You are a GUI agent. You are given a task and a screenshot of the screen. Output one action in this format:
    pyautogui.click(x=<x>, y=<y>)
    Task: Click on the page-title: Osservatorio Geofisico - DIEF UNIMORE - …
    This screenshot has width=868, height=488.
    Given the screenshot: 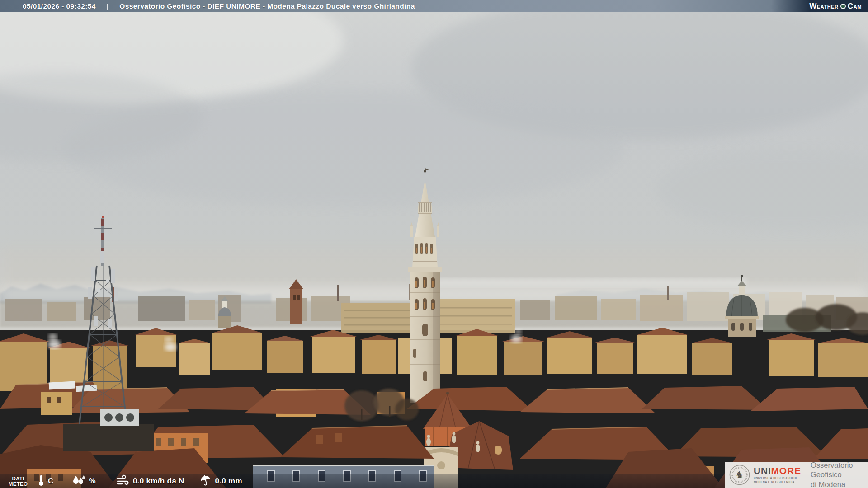 What is the action you would take?
    pyautogui.click(x=267, y=6)
    